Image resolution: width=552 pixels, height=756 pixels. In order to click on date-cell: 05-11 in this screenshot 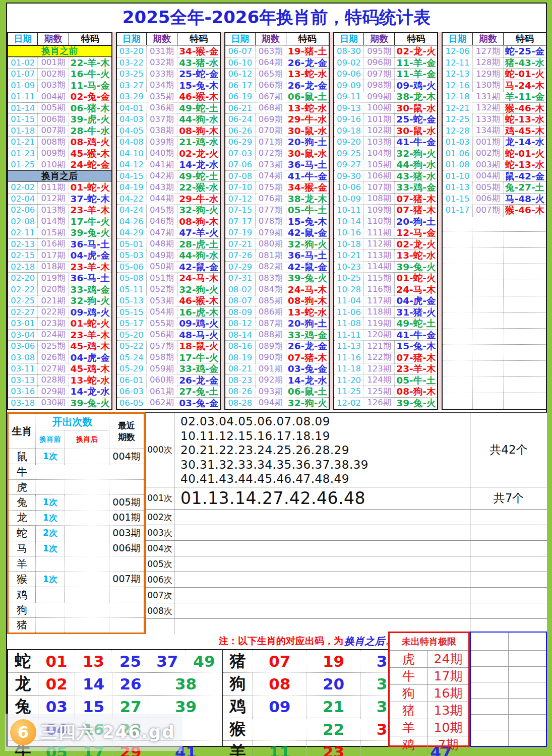, I will do `click(132, 290)`.